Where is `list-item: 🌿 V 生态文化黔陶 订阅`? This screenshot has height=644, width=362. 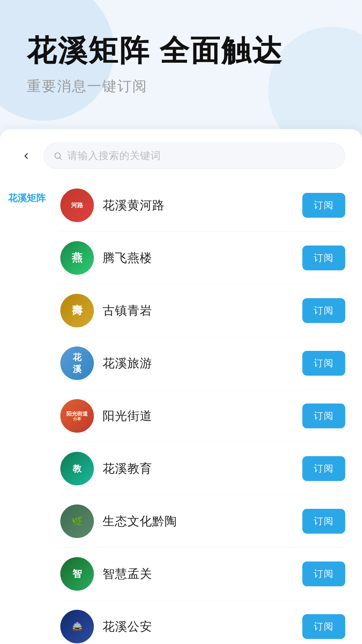
list-item: 🌿 V 生态文化黔陶 订阅 is located at coordinates (203, 521).